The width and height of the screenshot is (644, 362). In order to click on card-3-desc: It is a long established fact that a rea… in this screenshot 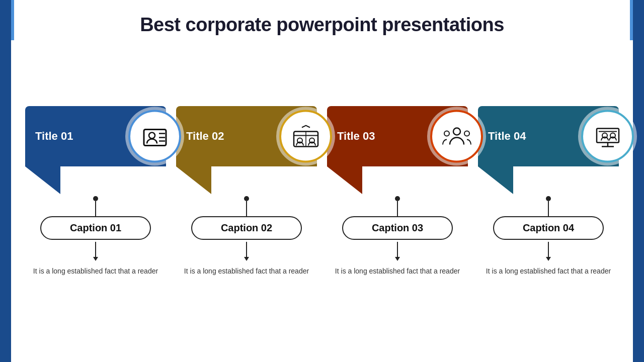, I will do `click(397, 272)`.